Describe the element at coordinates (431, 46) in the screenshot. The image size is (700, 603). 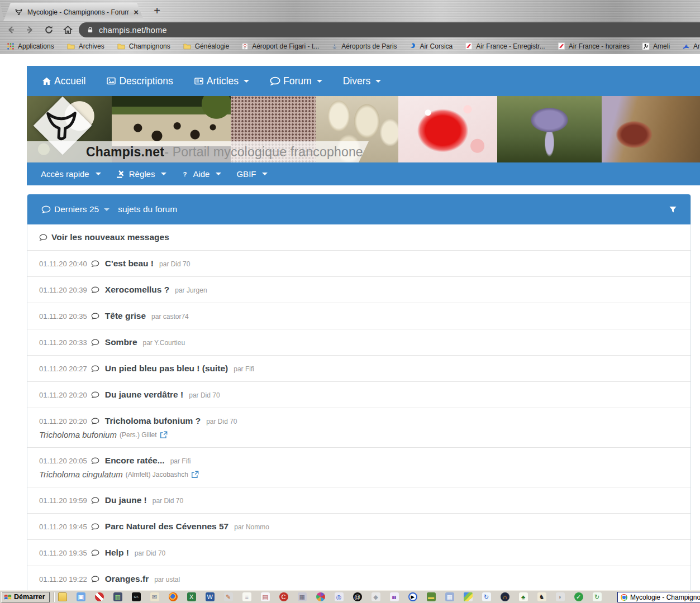
I see `bookmark-item: Air Corsica` at that location.